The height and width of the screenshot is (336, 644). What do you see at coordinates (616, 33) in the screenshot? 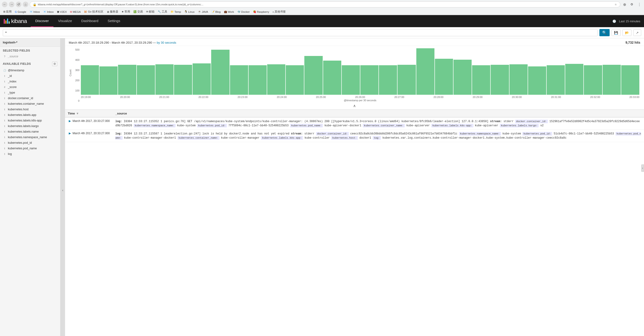
I see `save-search-button: 💾` at bounding box center [616, 33].